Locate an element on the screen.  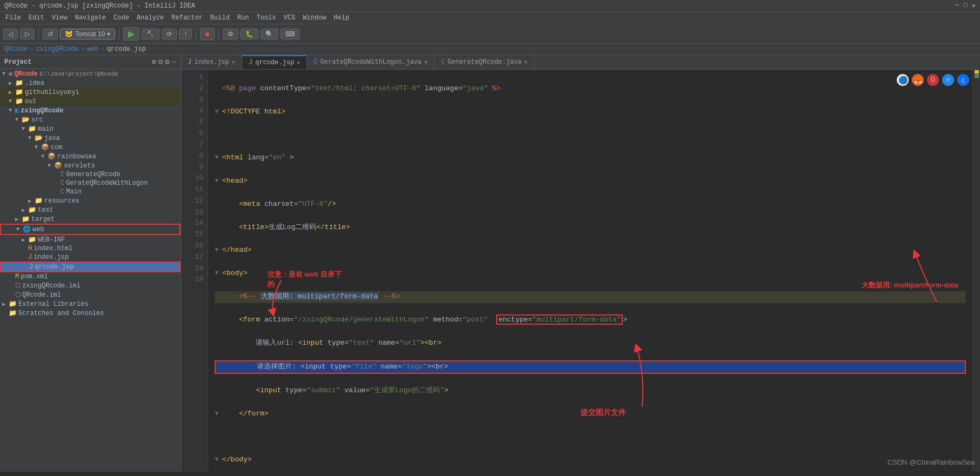
chrome-icon: 🔵 is located at coordinates (903, 80).